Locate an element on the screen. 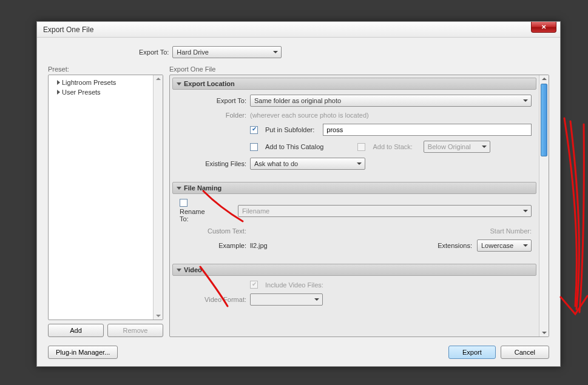 Image resolution: width=588 pixels, height=385 pixels. folder-value: (wherever each source photo is located) is located at coordinates (391, 115).